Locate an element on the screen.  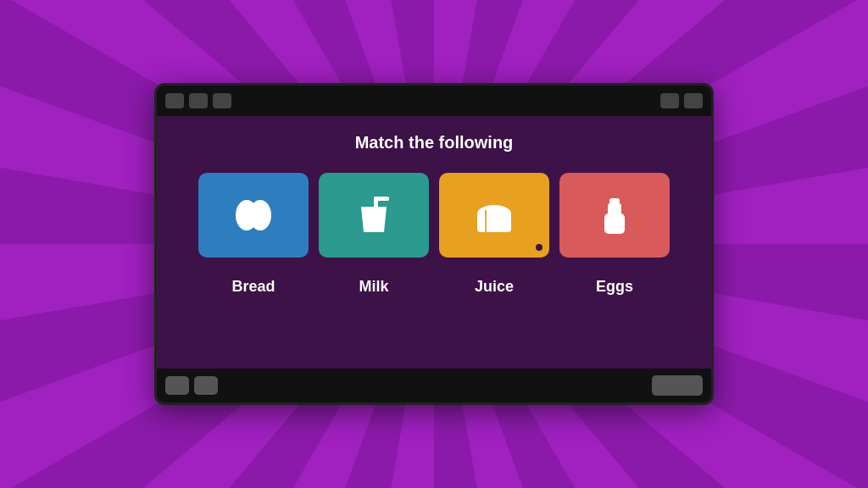
titlebar-right-buttons is located at coordinates (682, 101).